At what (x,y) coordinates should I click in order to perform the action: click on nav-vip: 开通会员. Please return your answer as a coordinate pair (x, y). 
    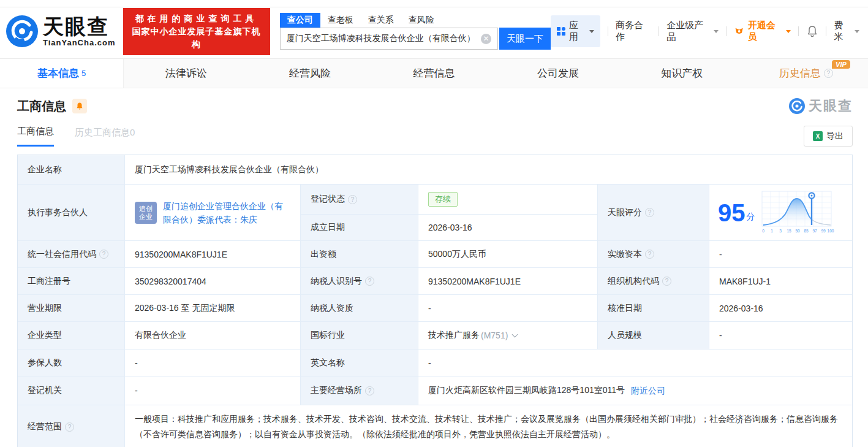
    Looking at the image, I should click on (762, 31).